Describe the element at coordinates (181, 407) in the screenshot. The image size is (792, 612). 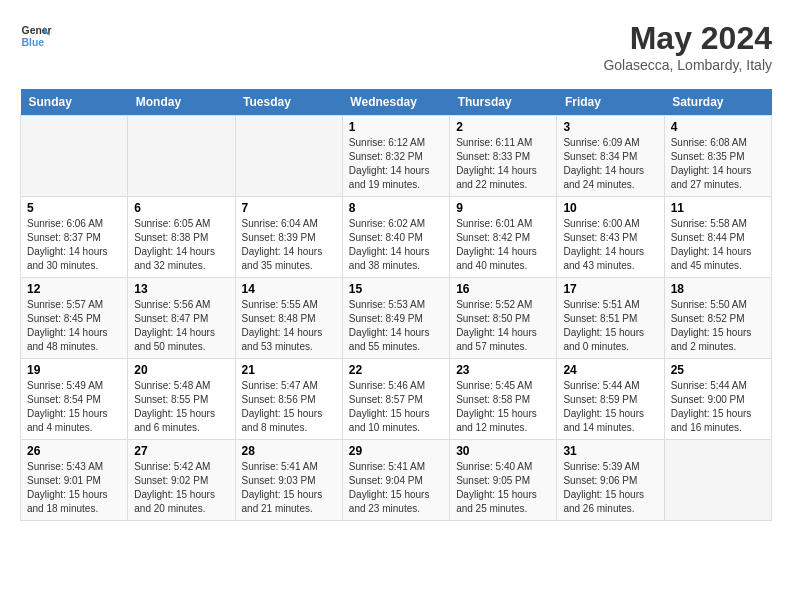
I see `day-info: Sunrise: 5:48 AM Sunset: 8:55 PM Dayligh…` at that location.